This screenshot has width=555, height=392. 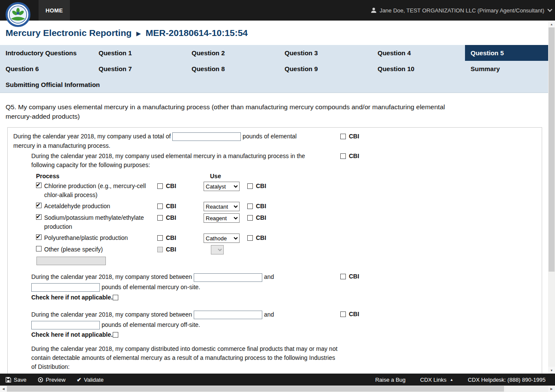 I want to click on process-row: Sodium/potassium methylate/ethylate prod…, so click(x=286, y=222).